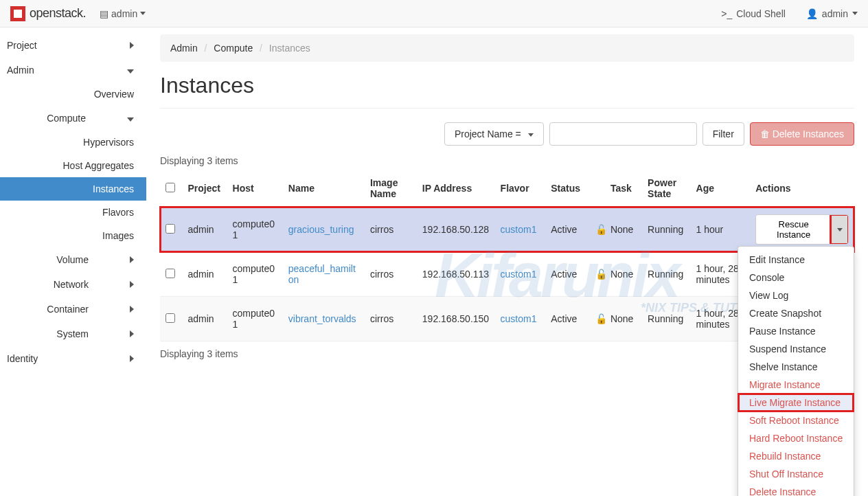 Image resolution: width=868 pixels, height=496 pixels. What do you see at coordinates (73, 359) in the screenshot?
I see `sidebar-item-identity: Identity` at bounding box center [73, 359].